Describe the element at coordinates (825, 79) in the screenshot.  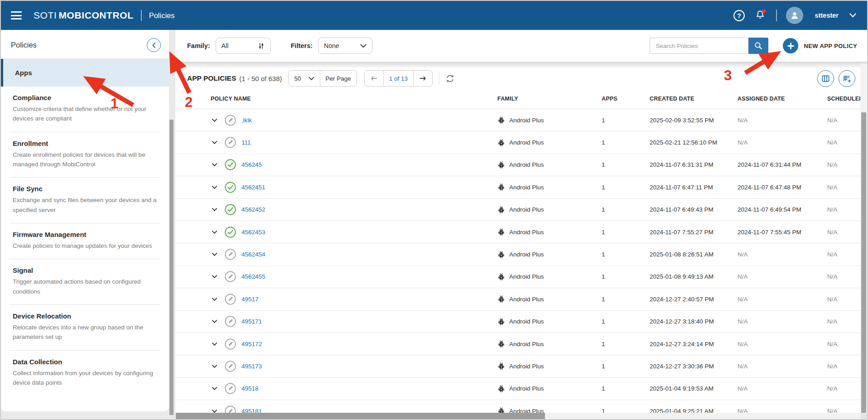
I see `column-settings-button` at that location.